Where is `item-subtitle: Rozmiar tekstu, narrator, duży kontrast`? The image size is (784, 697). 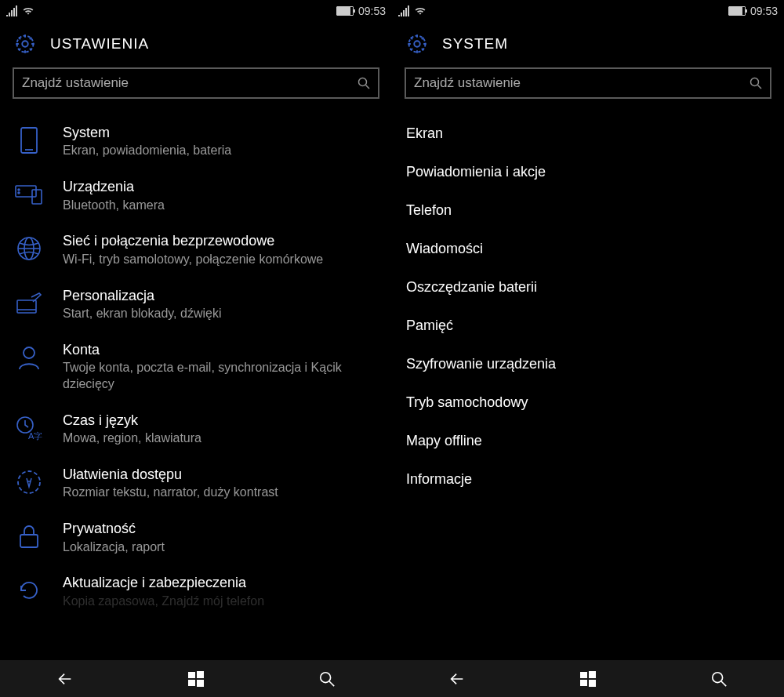
item-subtitle: Rozmiar tekstu, narrator, duży kontrast is located at coordinates (221, 492).